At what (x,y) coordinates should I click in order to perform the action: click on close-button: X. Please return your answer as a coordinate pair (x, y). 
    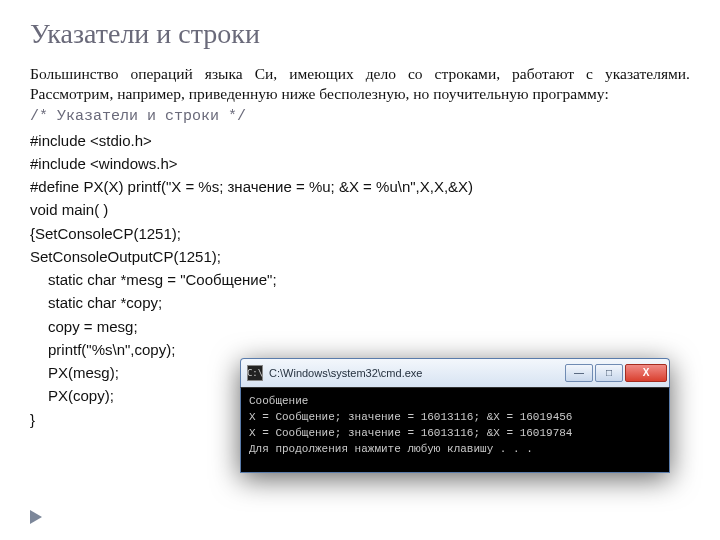
    Looking at the image, I should click on (646, 373).